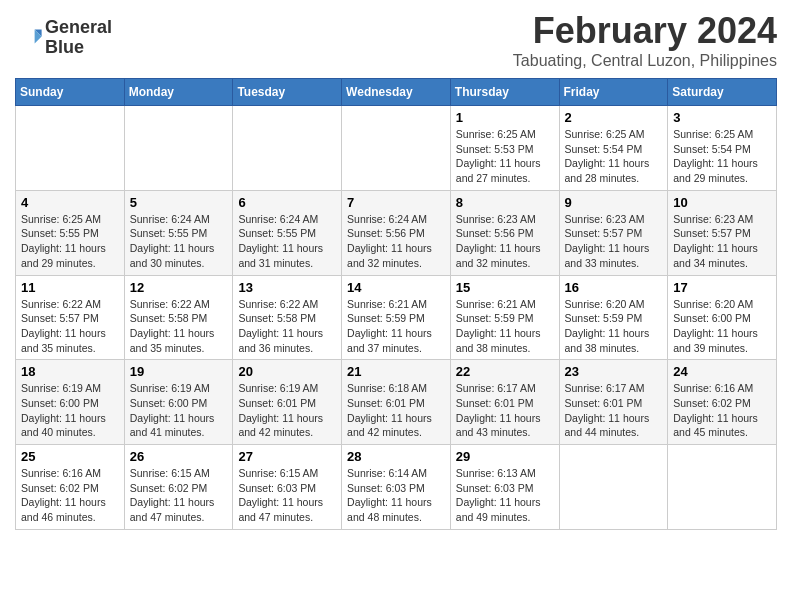 The height and width of the screenshot is (612, 792). I want to click on calendar-cell: 1Sunrise: 6:25 AMSunset: 5:53 PMDaylight…, so click(504, 148).